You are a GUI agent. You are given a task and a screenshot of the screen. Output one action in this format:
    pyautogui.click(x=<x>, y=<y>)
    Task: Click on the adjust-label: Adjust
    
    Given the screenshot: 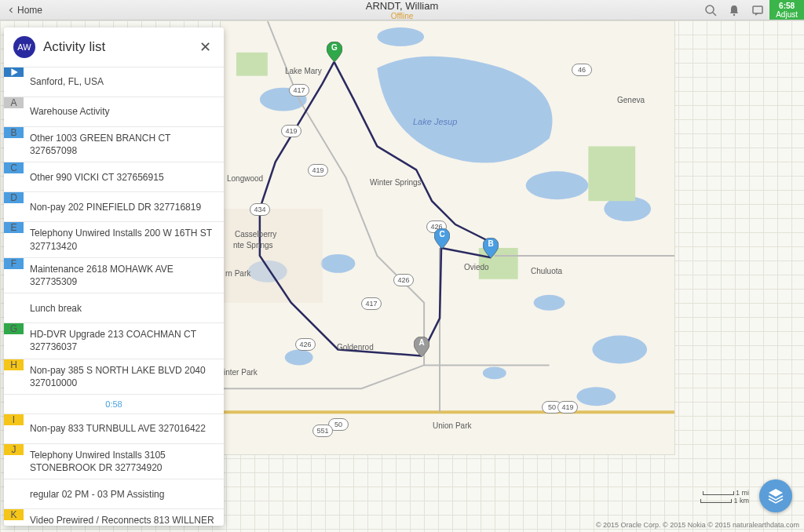 What is the action you would take?
    pyautogui.click(x=787, y=14)
    